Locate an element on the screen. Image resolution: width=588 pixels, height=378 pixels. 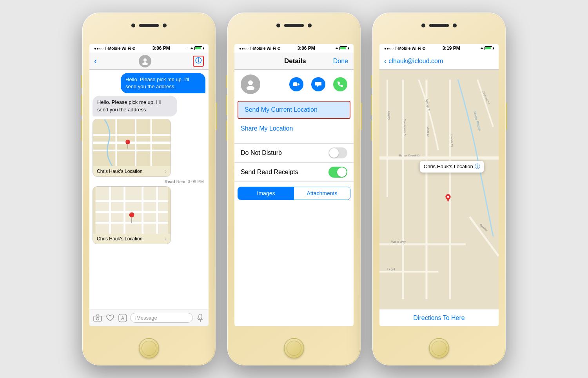
send-current-location-button: Send My Current Location is located at coordinates (294, 110).